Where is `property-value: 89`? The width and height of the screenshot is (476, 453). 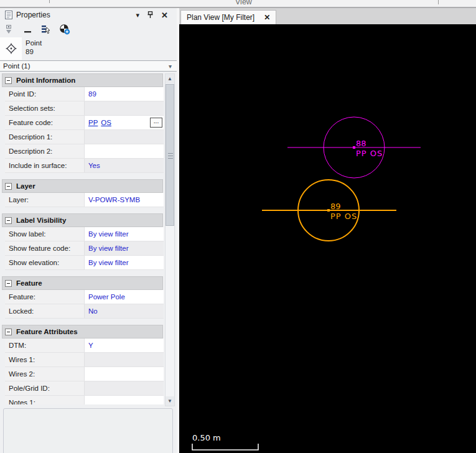
property-value: 89 is located at coordinates (124, 94).